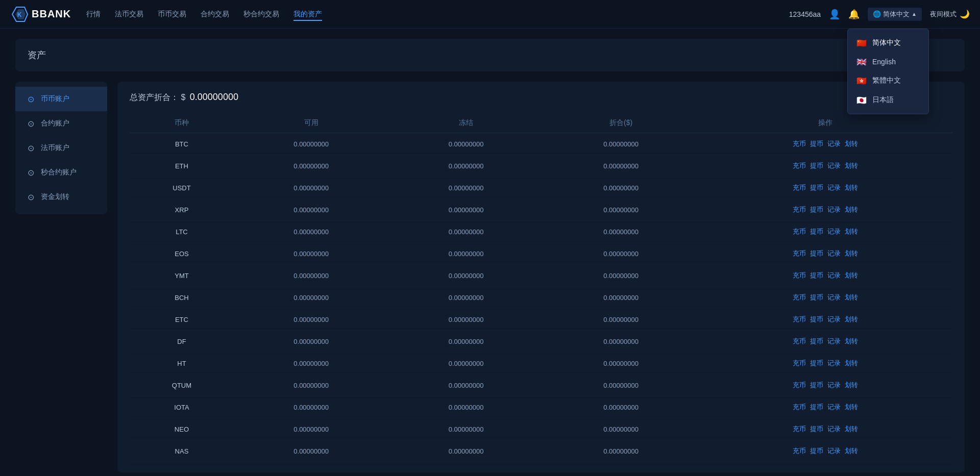  I want to click on action-充币-ht: 充币, so click(799, 363).